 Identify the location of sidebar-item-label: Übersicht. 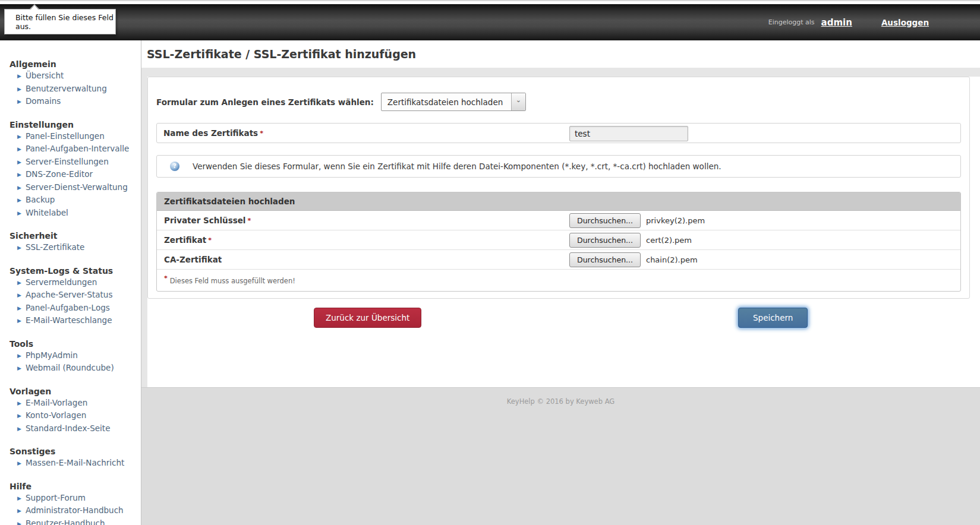
(45, 75).